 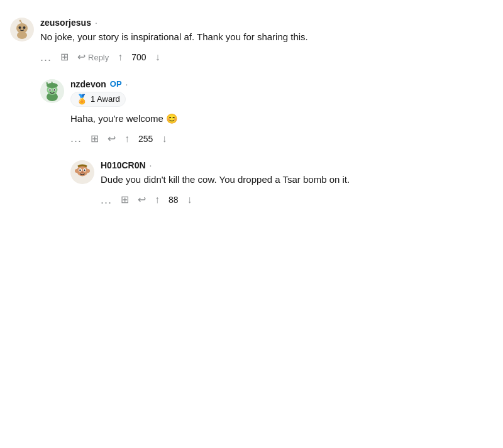 I want to click on comment-item: zeusorjesus · No joke, your story is ins…, so click(x=252, y=41).